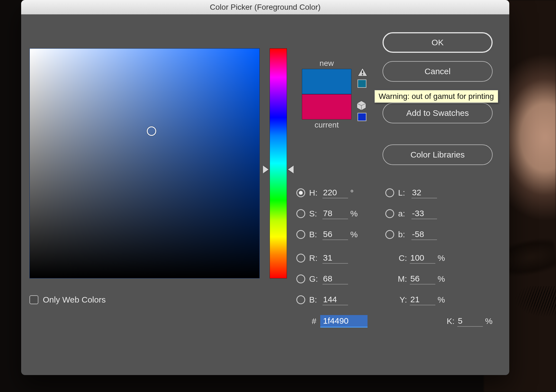 This screenshot has width=556, height=392. Describe the element at coordinates (327, 95) in the screenshot. I see `color-swatch-stack: new current` at that location.